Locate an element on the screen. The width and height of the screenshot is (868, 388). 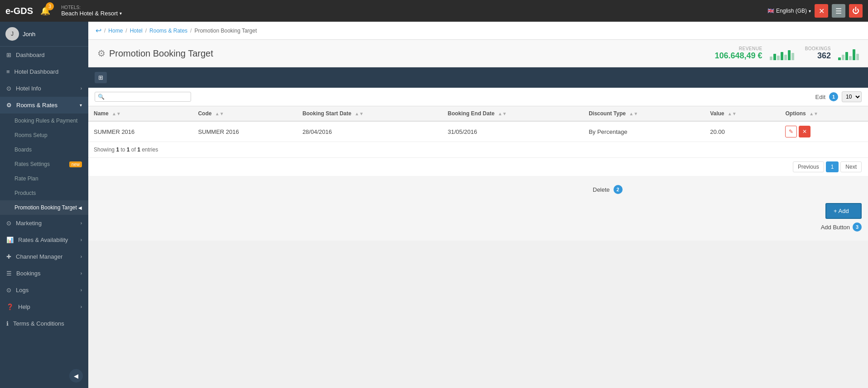
sidebar-sub-rate-plan: Rate Plan is located at coordinates (44, 179).